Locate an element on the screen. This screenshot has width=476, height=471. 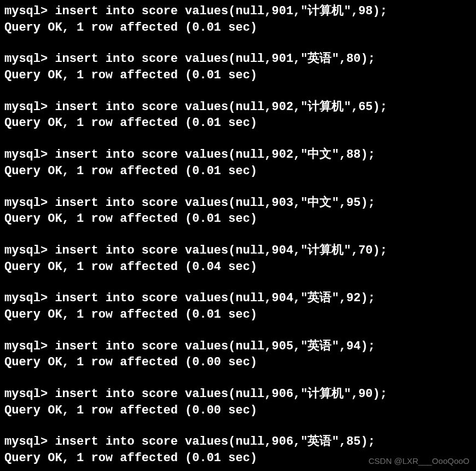
sql-command-text: insert into score values(null,901,"英语",8… is located at coordinates (214, 59).